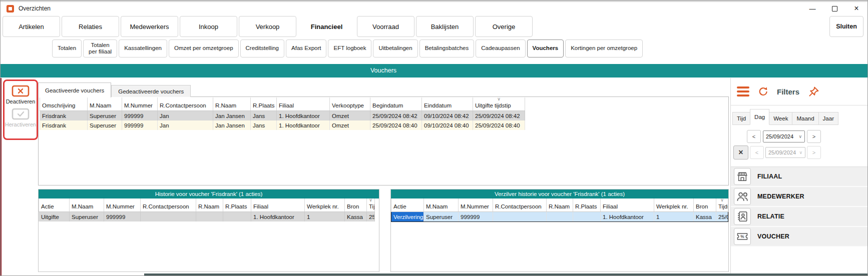 This screenshot has width=868, height=276. Describe the element at coordinates (350, 116) in the screenshot. I see `table-cell: Omzet` at that location.